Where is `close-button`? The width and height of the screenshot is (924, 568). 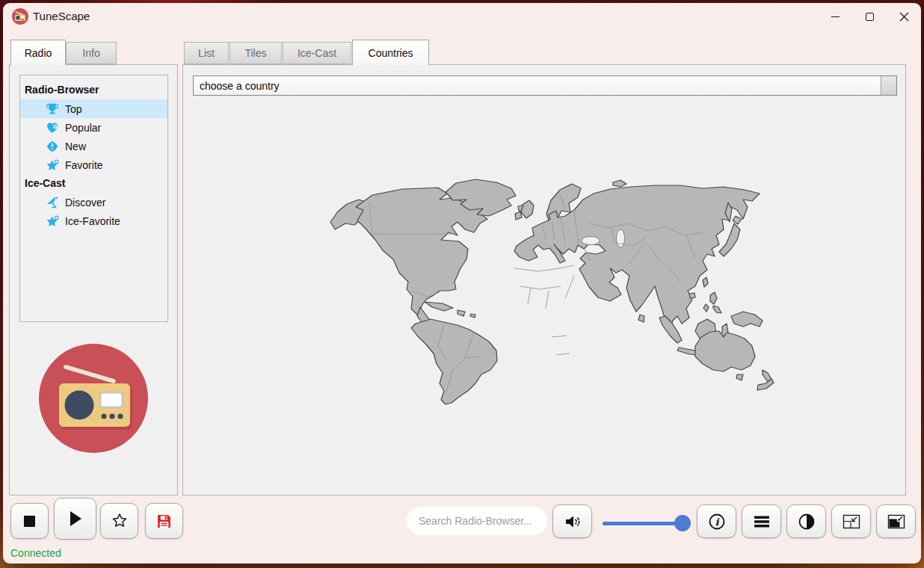
close-button is located at coordinates (904, 16).